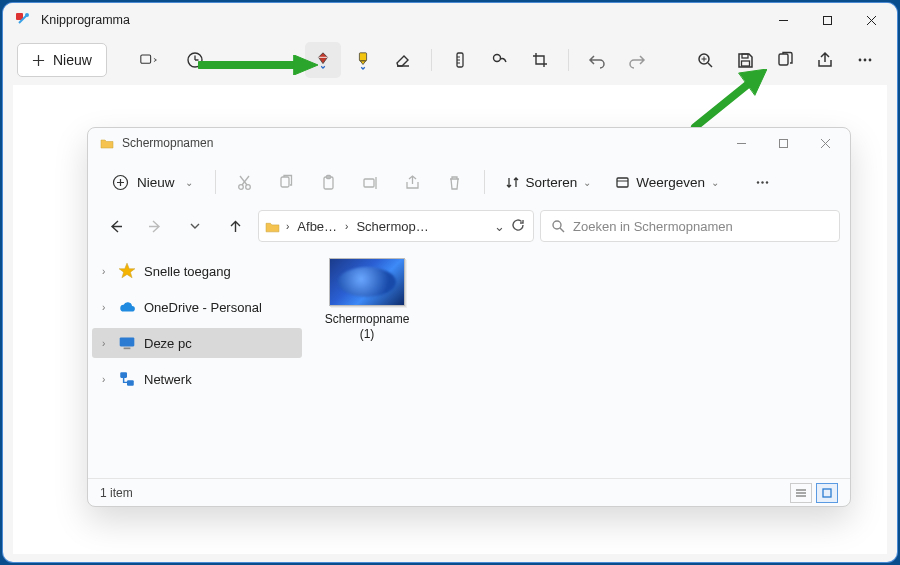  I want to click on touch-writing-button, so click(500, 60).